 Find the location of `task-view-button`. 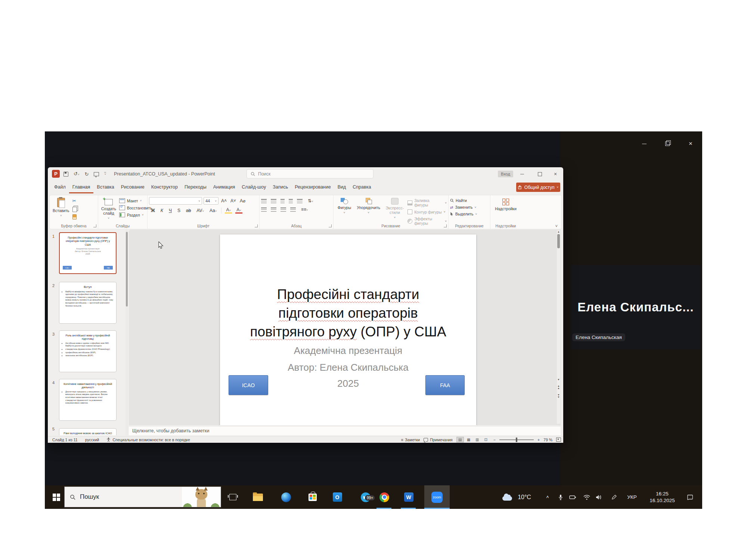

task-view-button is located at coordinates (233, 497).